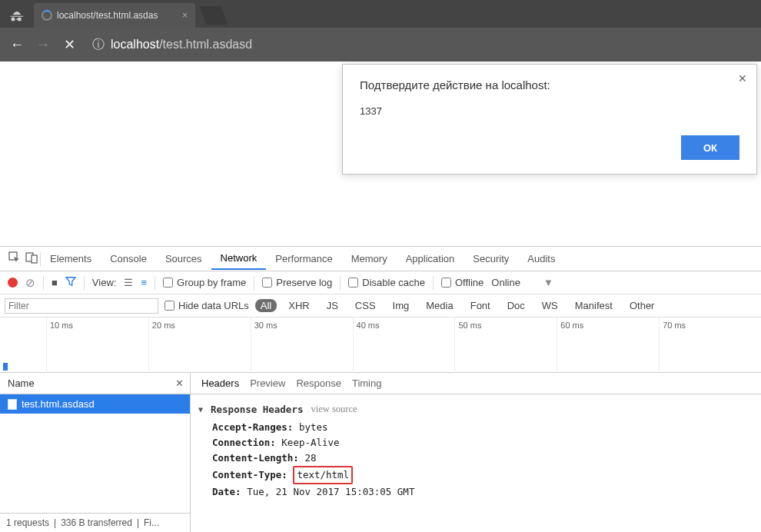 The height and width of the screenshot is (532, 761). Describe the element at coordinates (105, 283) in the screenshot. I see `view-label: View:` at that location.